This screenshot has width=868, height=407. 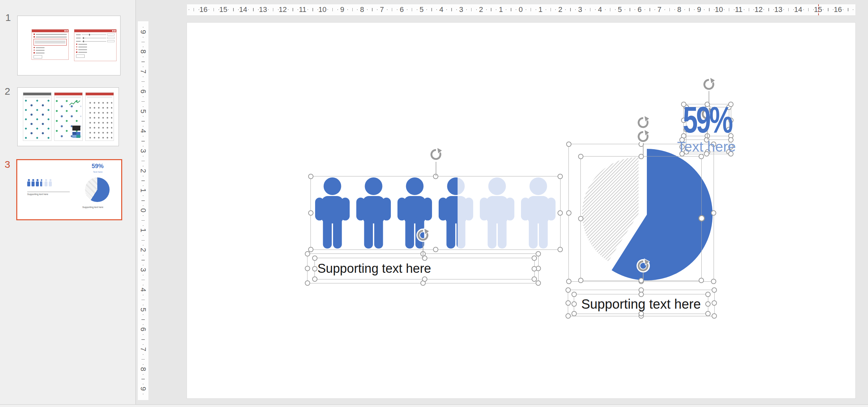 What do you see at coordinates (706, 146) in the screenshot?
I see `sublabel-textbox: Text here` at bounding box center [706, 146].